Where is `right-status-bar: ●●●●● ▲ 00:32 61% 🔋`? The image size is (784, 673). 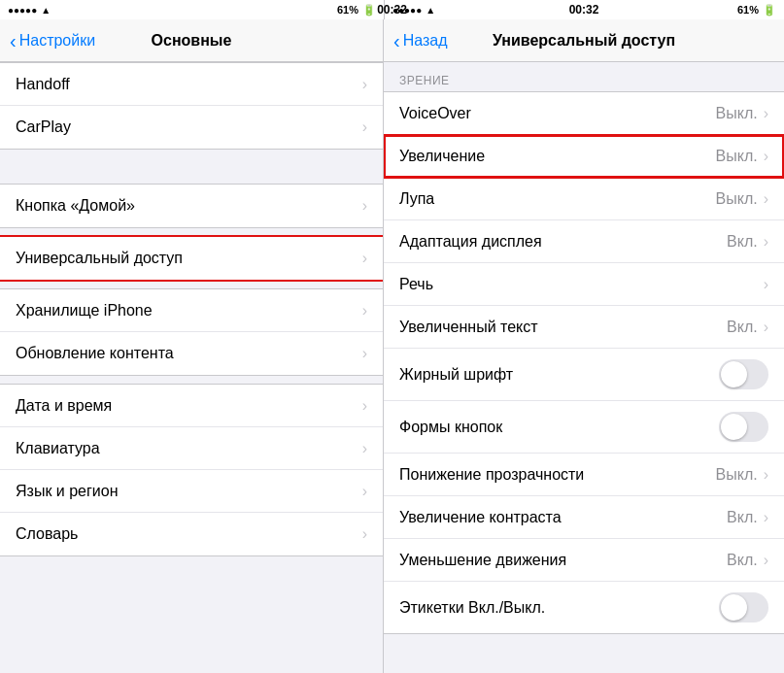 right-status-bar: ●●●●● ▲ 00:32 61% 🔋 is located at coordinates (584, 10).